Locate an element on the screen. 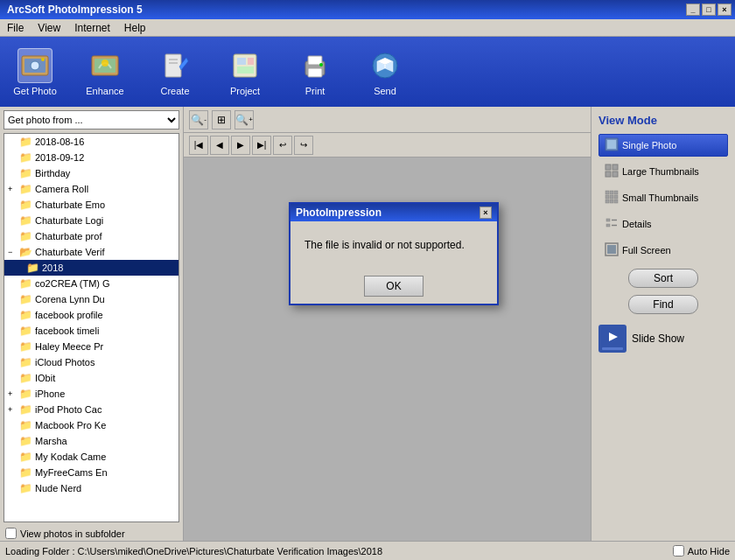 Image resolution: width=735 pixels, height=560 pixels. folder-iphone: + 📁 iPhone is located at coordinates (91, 394).